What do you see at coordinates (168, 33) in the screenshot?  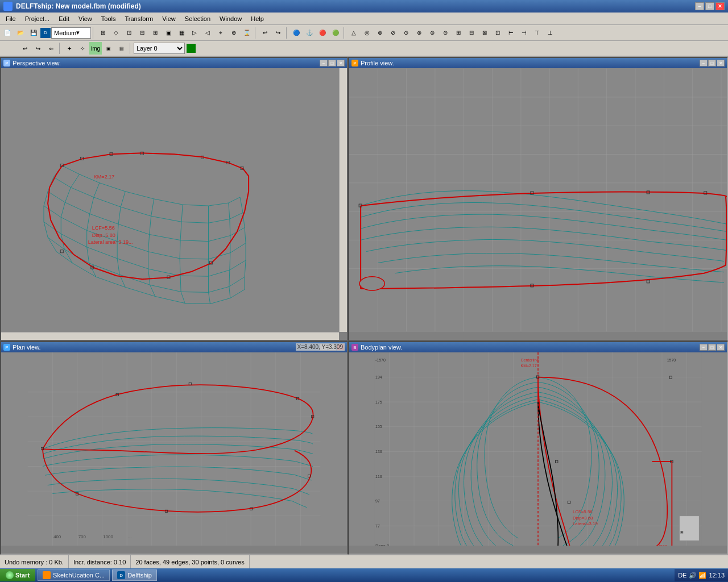 I see `tb-btn6: ▣` at bounding box center [168, 33].